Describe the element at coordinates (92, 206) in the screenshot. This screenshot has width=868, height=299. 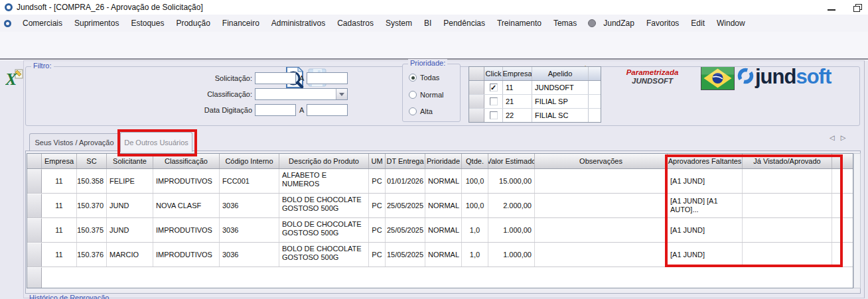
I see `grid-cell: 150.370` at that location.